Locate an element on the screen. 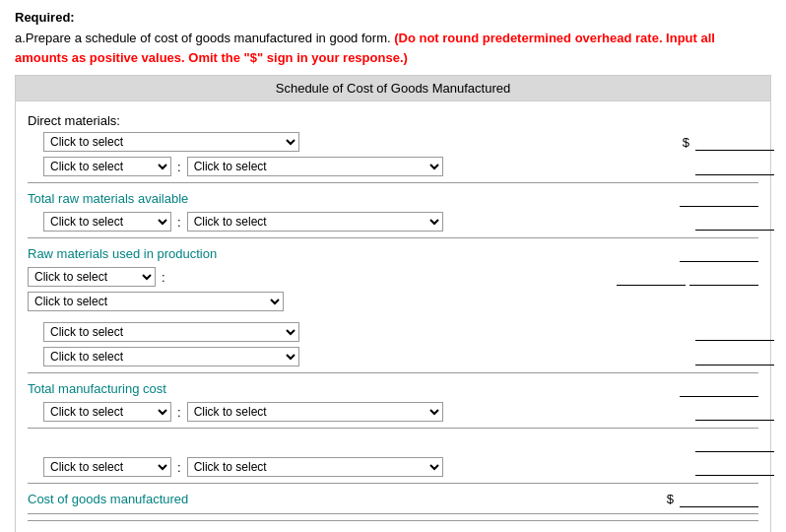 The height and width of the screenshot is (532, 786). extra-select-row: Click to select is located at coordinates (409, 467).